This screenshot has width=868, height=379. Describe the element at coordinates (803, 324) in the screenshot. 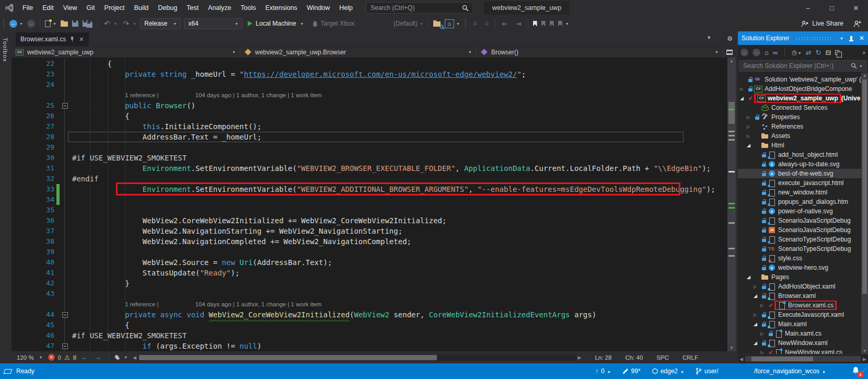

I see `tree-item-main-xaml: ◢Main.xaml` at that location.